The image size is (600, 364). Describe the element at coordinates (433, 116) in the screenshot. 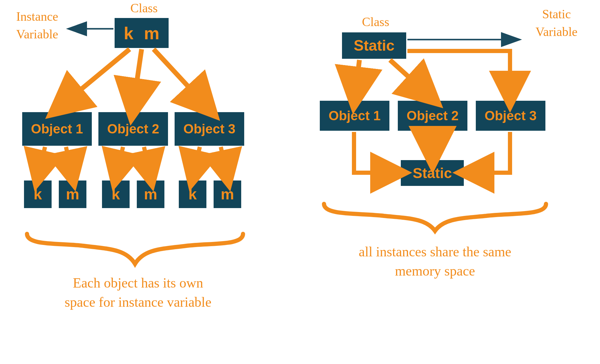

I see `right-object-2: Object 2` at that location.